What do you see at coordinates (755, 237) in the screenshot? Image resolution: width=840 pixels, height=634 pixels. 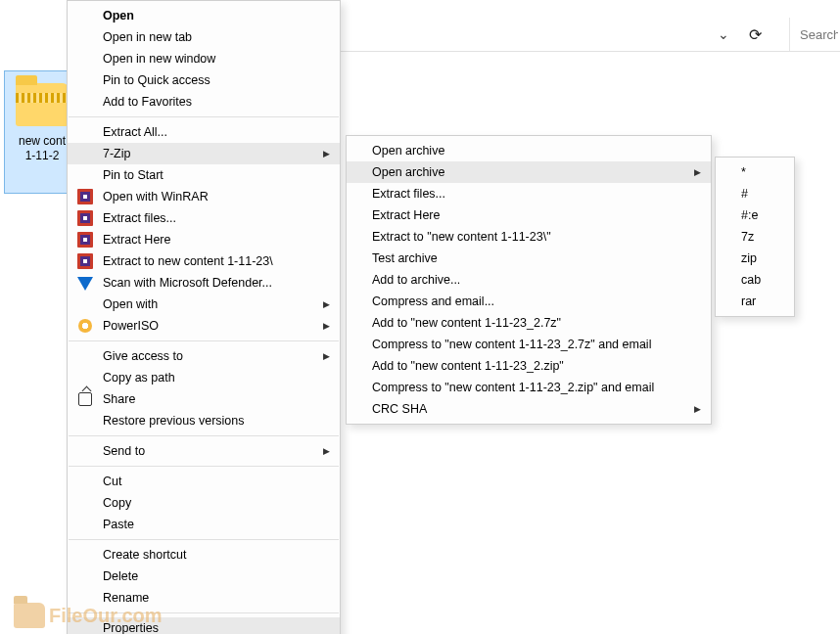 I see `submenu-open-archive-formats: *##:e7zzipcabrar` at bounding box center [755, 237].